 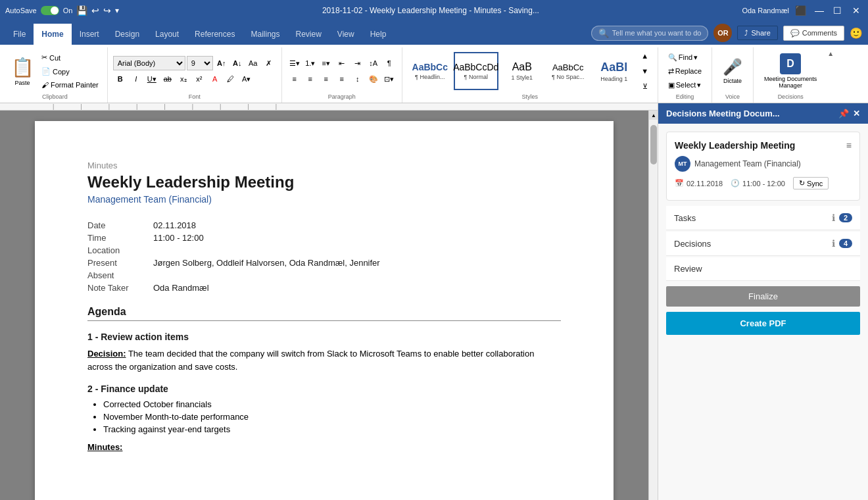 What do you see at coordinates (654, 310) in the screenshot?
I see `scroll-track` at bounding box center [654, 310].